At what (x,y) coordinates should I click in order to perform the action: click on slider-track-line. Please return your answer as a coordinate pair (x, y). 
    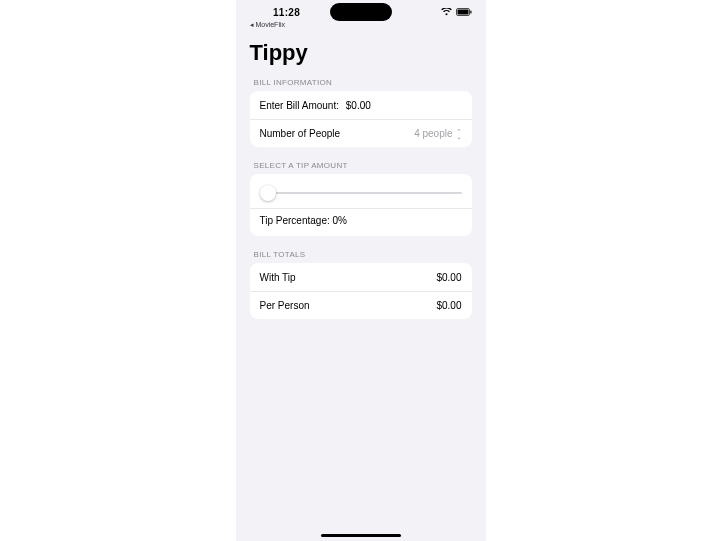
    Looking at the image, I should click on (361, 193).